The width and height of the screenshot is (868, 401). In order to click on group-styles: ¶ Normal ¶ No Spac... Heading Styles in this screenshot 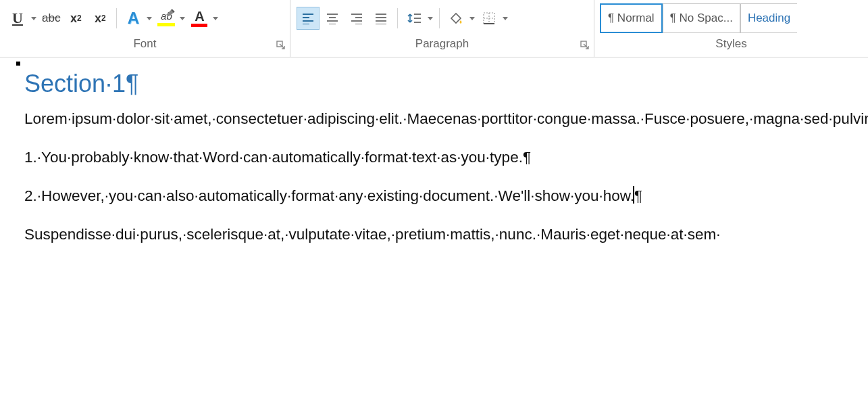, I will do `click(731, 28)`.